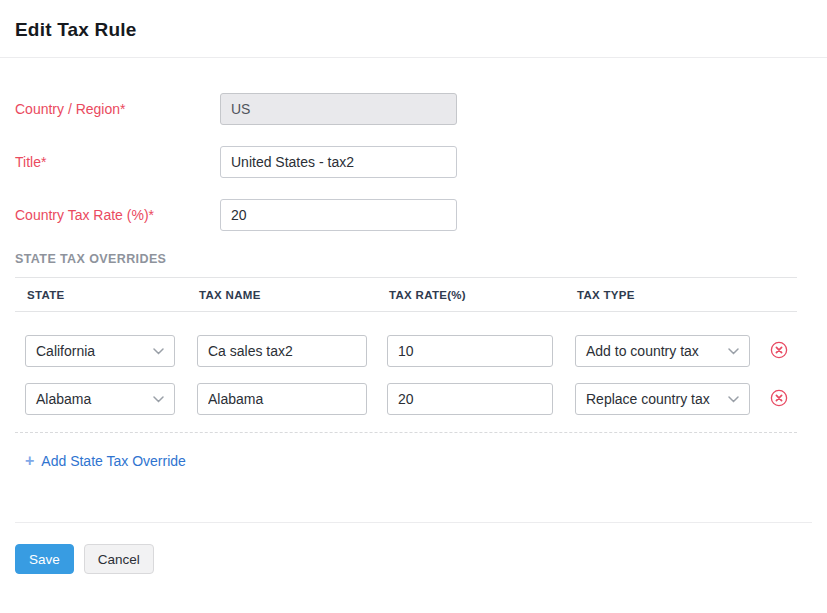 This screenshot has width=827, height=613. Describe the element at coordinates (483, 295) in the screenshot. I see `column-header-tax-rate: TAX RATE(%)` at that location.